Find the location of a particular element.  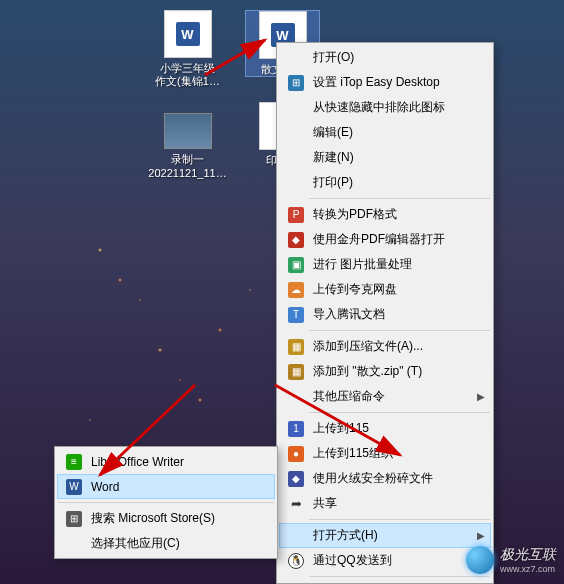

menu-huorong-shred: ◆使用火绒安全粉碎文件 is located at coordinates (385, 478).